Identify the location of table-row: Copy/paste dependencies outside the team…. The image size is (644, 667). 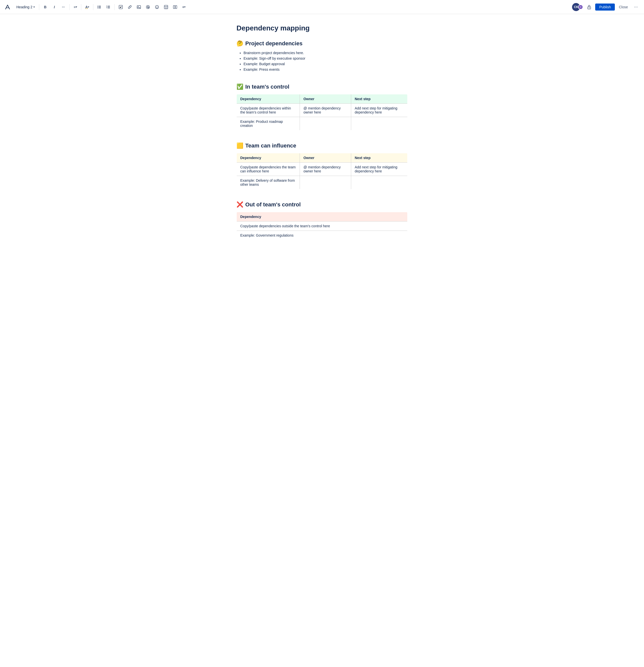
(322, 226).